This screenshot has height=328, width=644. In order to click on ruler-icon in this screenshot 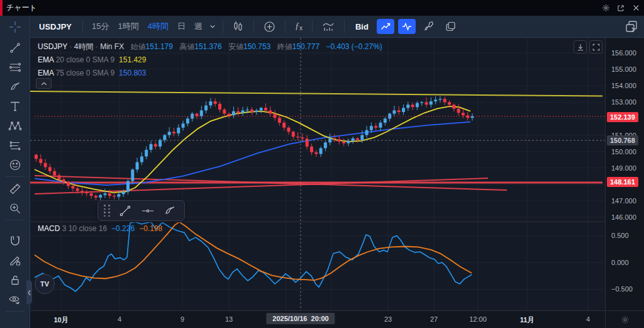, I will do `click(15, 189)`.